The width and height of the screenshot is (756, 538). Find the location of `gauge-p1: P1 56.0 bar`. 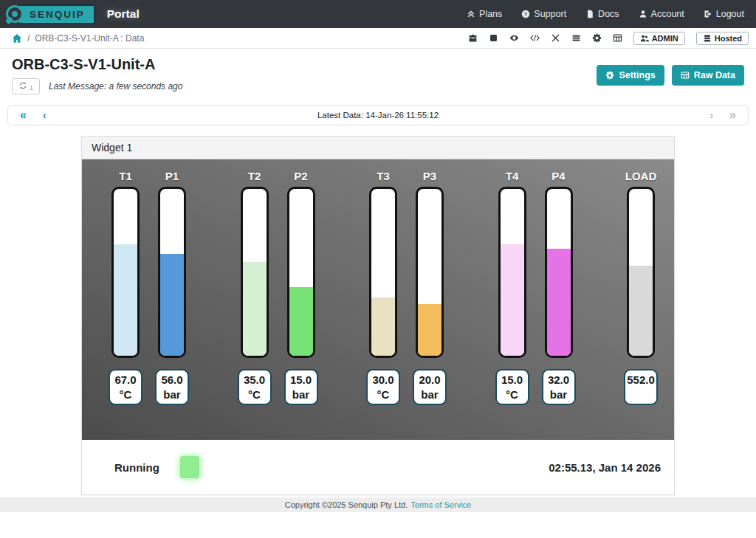

gauge-p1: P1 56.0 bar is located at coordinates (172, 305).